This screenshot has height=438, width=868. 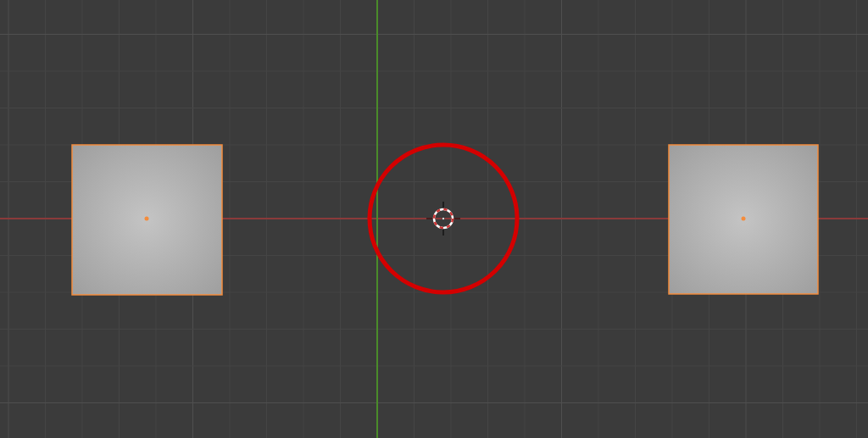 What do you see at coordinates (147, 220) in the screenshot?
I see `cube-left` at bounding box center [147, 220].